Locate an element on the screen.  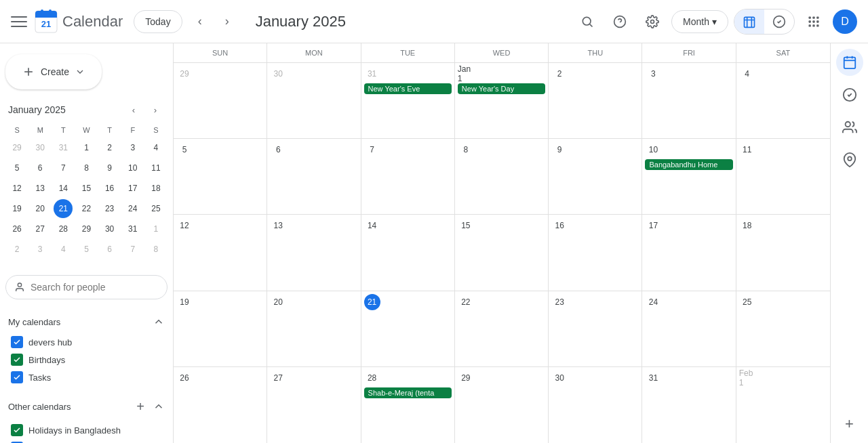
cell-jan15: 15 is located at coordinates (502, 252).